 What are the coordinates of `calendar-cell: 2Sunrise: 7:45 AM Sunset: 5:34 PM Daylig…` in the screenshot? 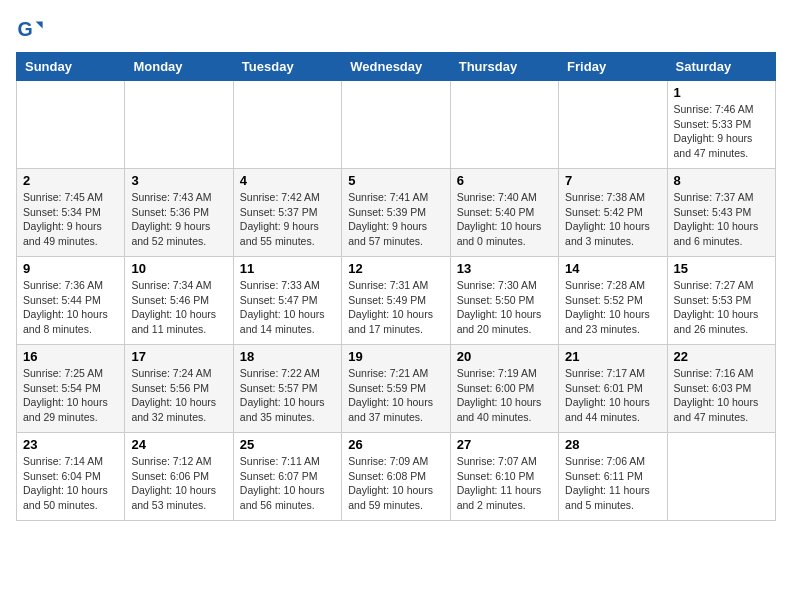 It's located at (71, 213).